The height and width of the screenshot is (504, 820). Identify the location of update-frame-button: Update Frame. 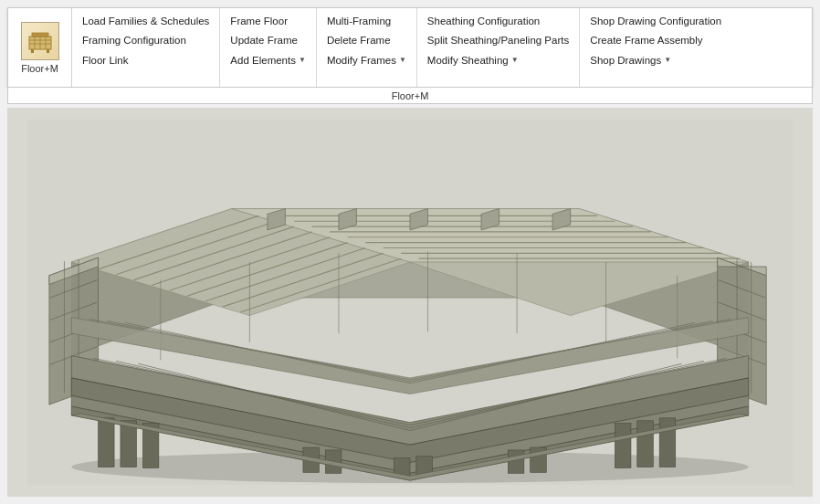
(268, 40).